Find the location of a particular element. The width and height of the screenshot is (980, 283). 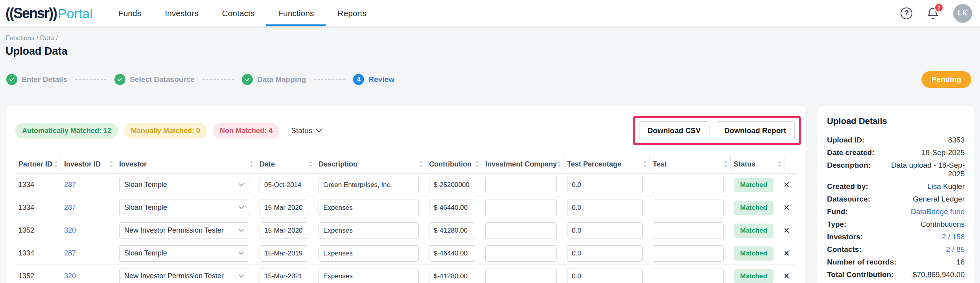

step-review: 4 Review is located at coordinates (374, 80).